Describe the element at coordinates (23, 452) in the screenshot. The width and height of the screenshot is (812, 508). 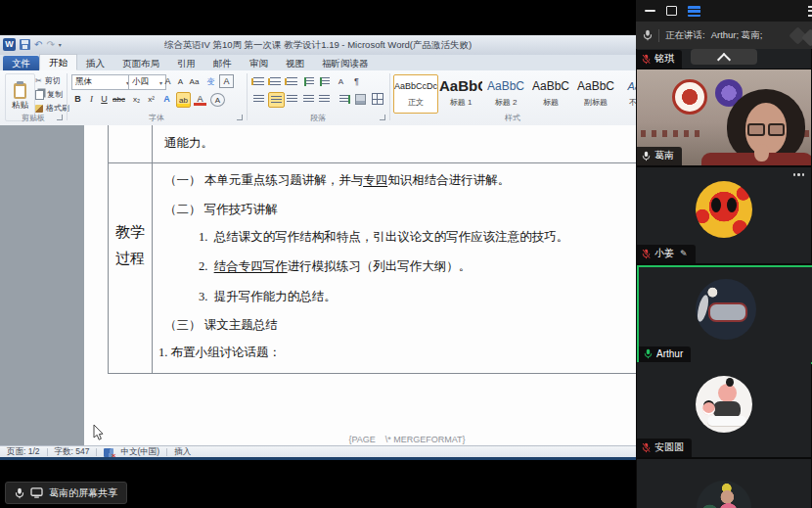
I see `status-page-count: 页面: 1/2` at that location.